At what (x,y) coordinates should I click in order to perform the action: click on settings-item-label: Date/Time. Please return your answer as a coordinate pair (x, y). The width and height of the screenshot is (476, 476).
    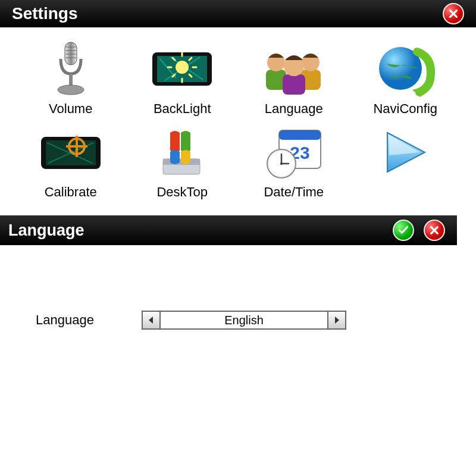
    Looking at the image, I should click on (294, 192).